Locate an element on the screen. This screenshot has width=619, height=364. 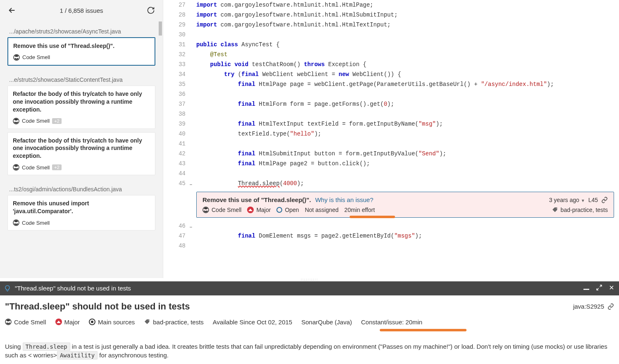
issue-line: L45 is located at coordinates (593, 200).